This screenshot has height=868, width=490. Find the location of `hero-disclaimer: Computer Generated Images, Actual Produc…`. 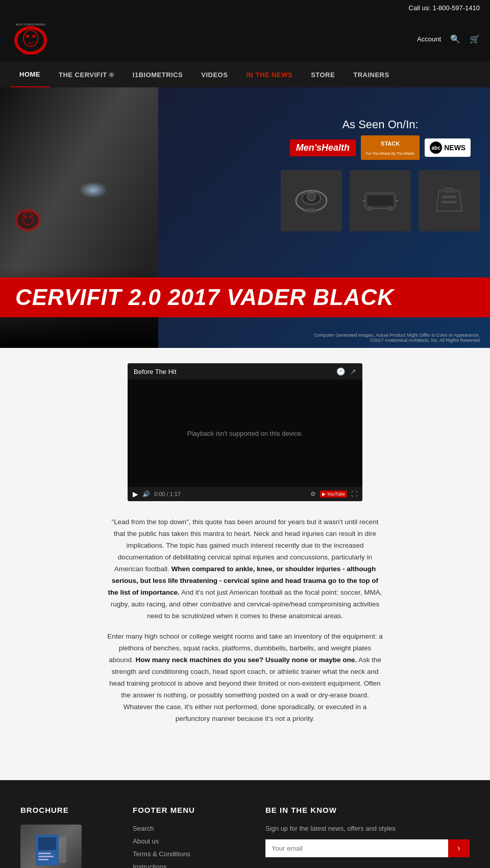

hero-disclaimer: Computer Generated Images, Actual Produc… is located at coordinates (397, 338).